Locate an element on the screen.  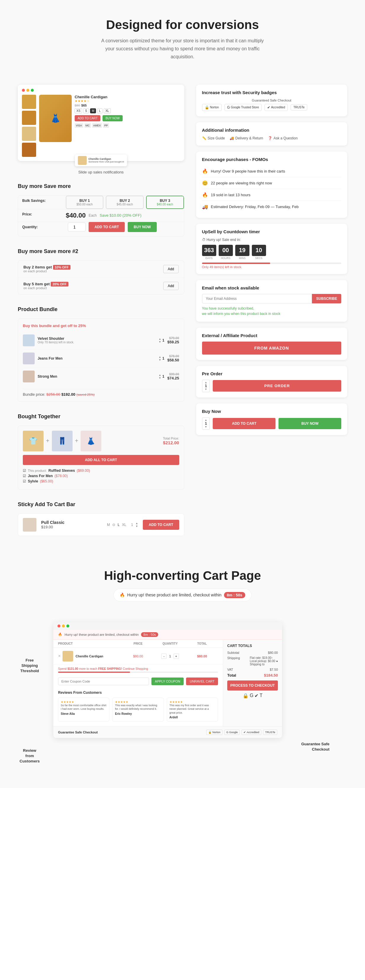
bm2-add-btn-1: Add is located at coordinates (171, 269).